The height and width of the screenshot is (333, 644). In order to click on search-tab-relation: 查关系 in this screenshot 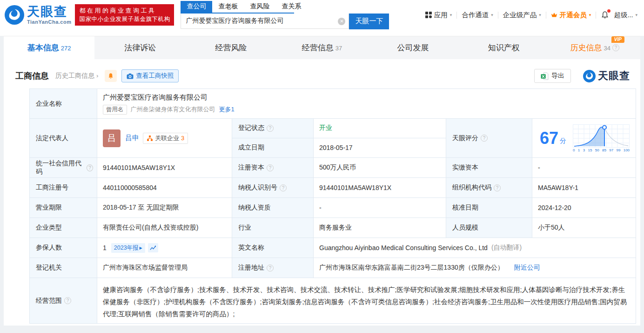, I will do `click(291, 7)`.